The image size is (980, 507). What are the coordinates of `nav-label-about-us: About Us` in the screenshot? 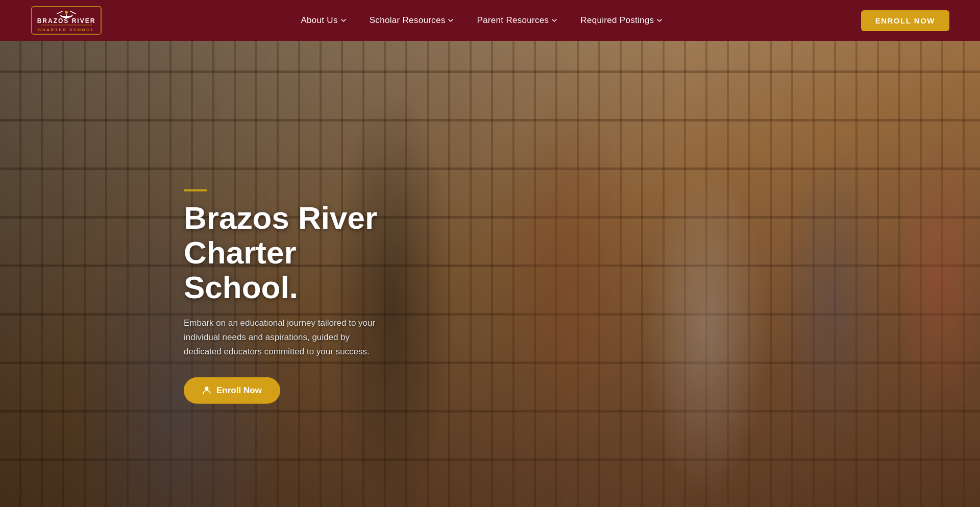 It's located at (319, 20).